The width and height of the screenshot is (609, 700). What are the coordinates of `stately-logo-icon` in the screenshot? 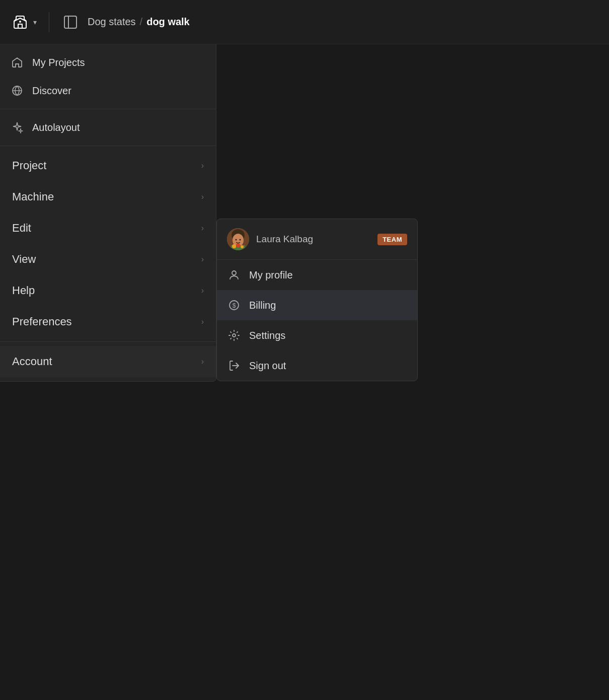 It's located at (20, 22).